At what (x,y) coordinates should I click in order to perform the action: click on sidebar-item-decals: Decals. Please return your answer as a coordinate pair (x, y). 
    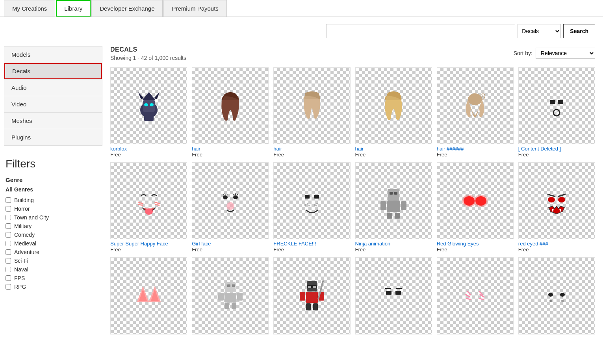
    Looking at the image, I should click on (53, 71).